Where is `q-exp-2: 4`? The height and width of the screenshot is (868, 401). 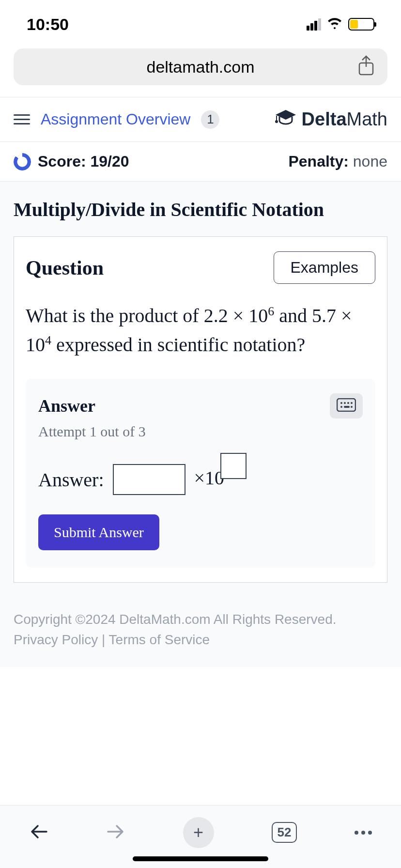
q-exp-2: 4 is located at coordinates (48, 340).